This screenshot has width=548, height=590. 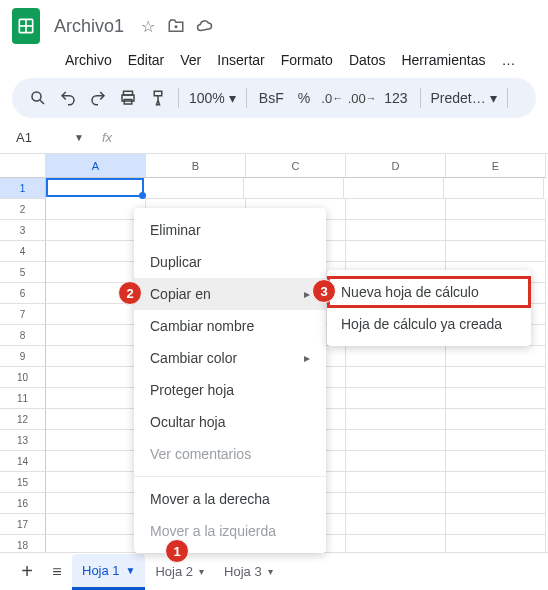 I want to click on row-header: 2, so click(x=23, y=210).